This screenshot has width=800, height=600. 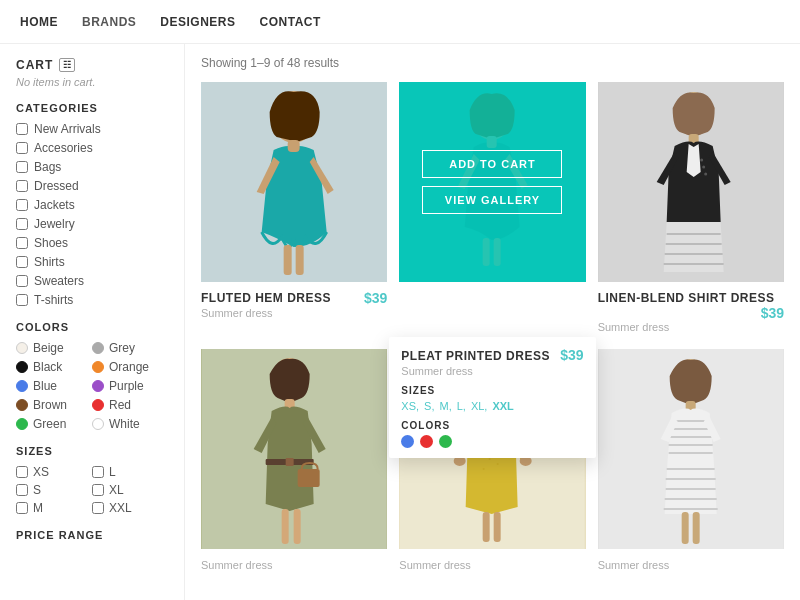 I want to click on category-dressed: Dressed, so click(x=92, y=186).